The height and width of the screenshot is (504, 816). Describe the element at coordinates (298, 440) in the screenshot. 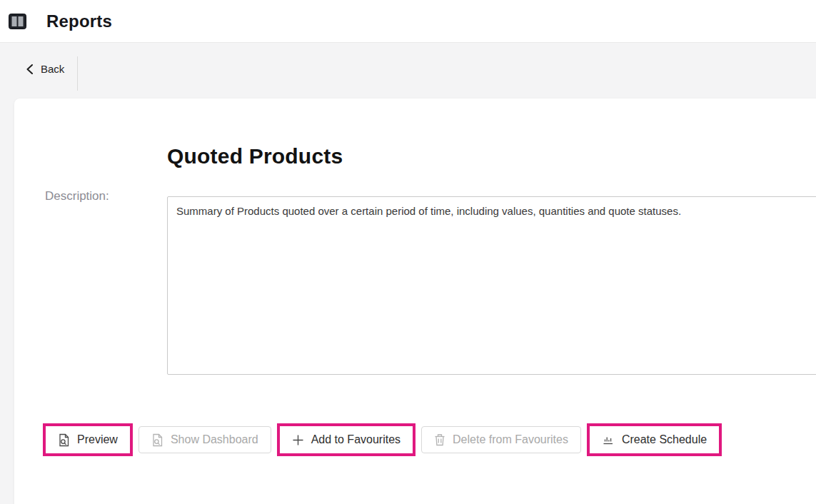

I see `plus-icon` at that location.